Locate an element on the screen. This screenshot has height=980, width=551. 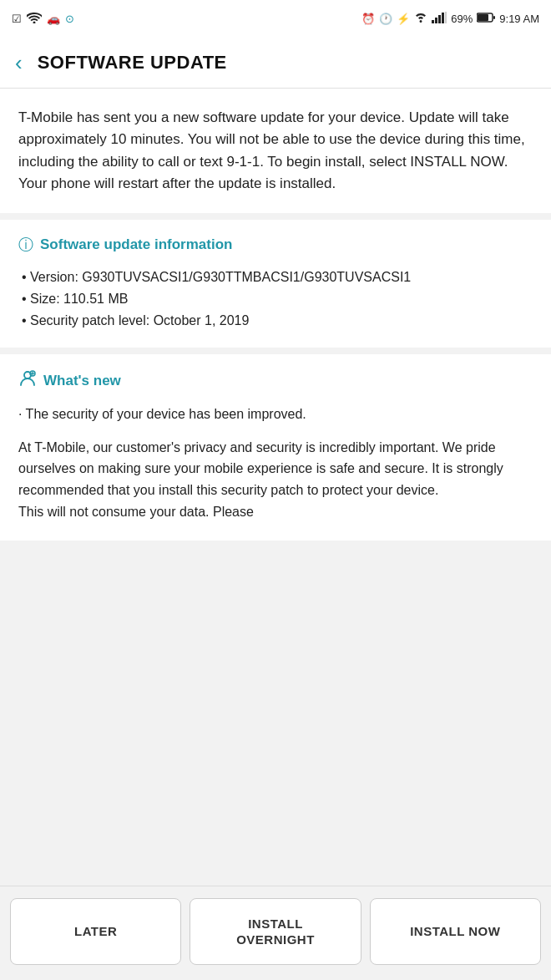
clock-icon: 🕐 is located at coordinates (386, 18).